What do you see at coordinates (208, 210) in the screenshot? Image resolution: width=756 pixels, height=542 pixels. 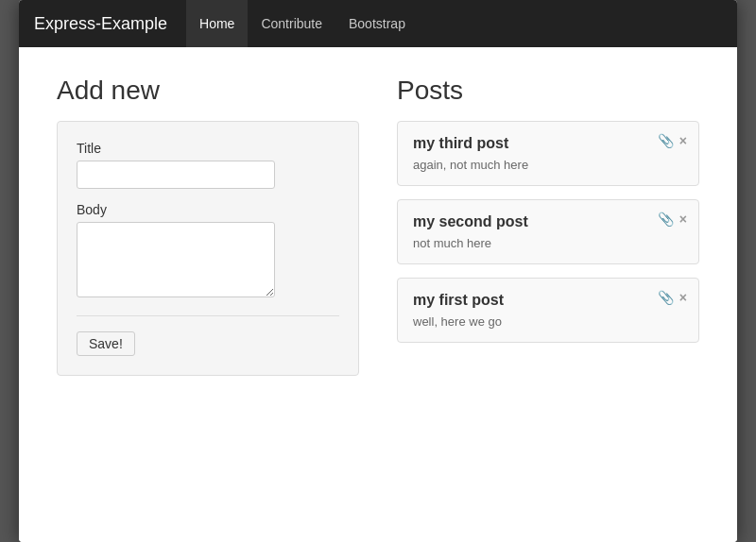 I see `body-label: Body` at bounding box center [208, 210].